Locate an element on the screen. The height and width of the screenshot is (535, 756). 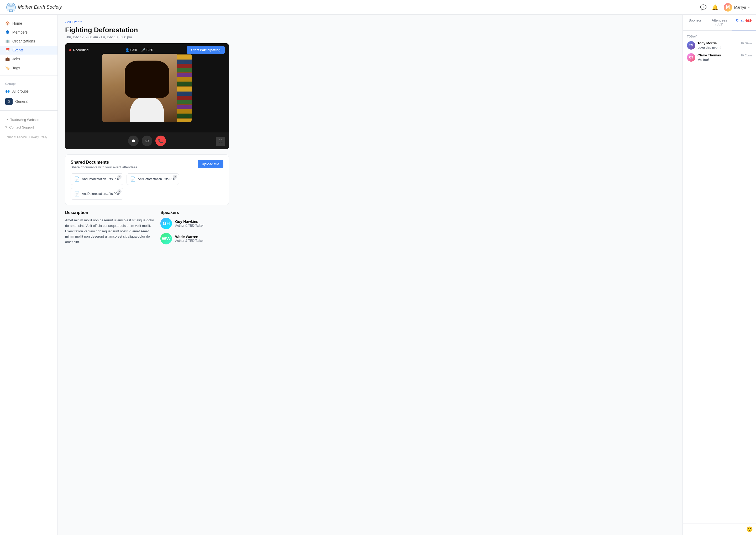
sidebar-item-label: Home is located at coordinates (17, 23).